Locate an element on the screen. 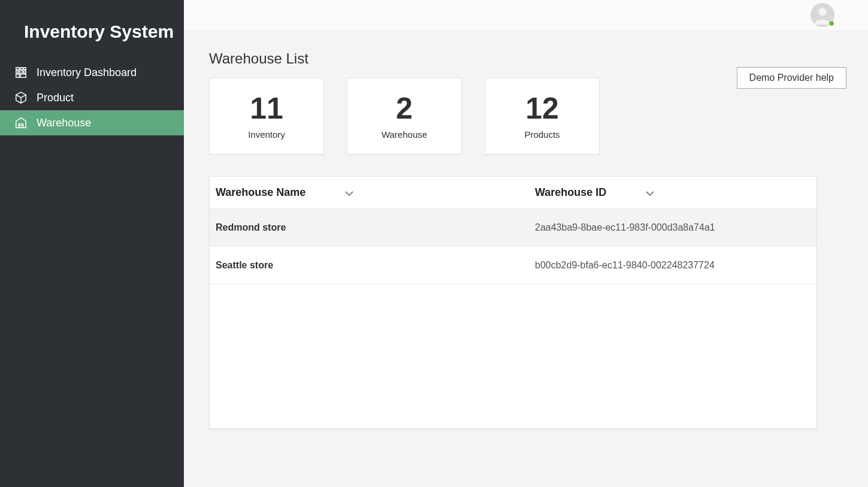 The image size is (868, 487). sidebar-item-label: Product is located at coordinates (55, 98).